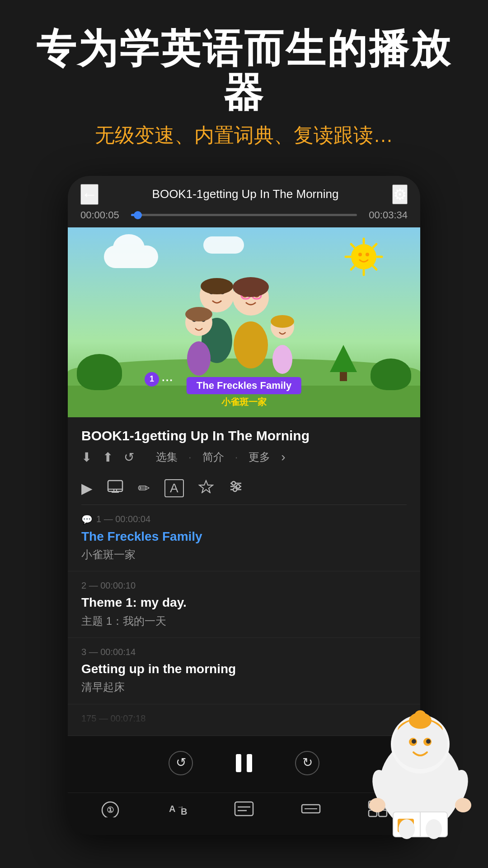 This screenshot has height=868, width=488. Describe the element at coordinates (244, 652) in the screenshot. I see `subtitle-meta-3: 3 — 00:00:14` at that location.